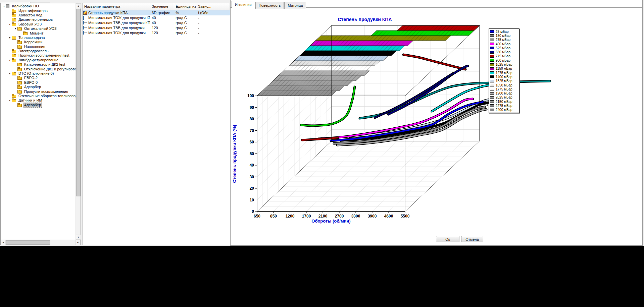 This screenshot has width=644, height=307. I want to click on tree-item-label: ЕВРО-2, so click(31, 78).